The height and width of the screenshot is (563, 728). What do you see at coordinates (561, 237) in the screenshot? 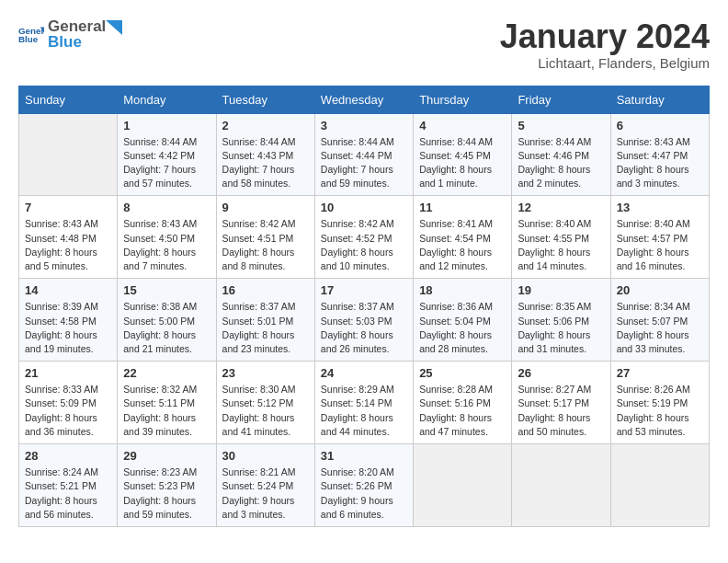
I see `day-cell: 12Sunrise: 8:40 AM Sunset: 4:55 PM Dayli…` at bounding box center [561, 237].